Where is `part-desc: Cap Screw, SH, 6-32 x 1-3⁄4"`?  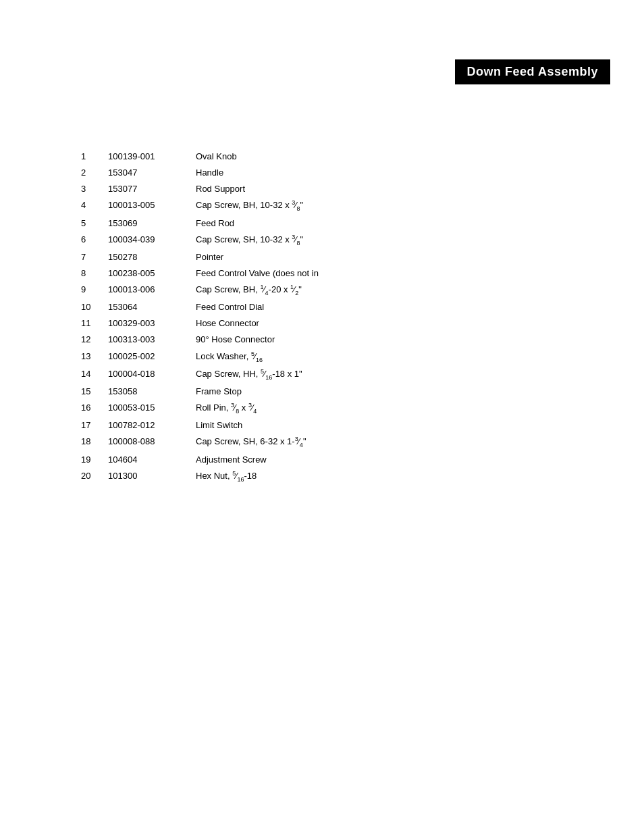 part-desc: Cap Screw, SH, 6-32 x 1-3⁄4" is located at coordinates (375, 442).